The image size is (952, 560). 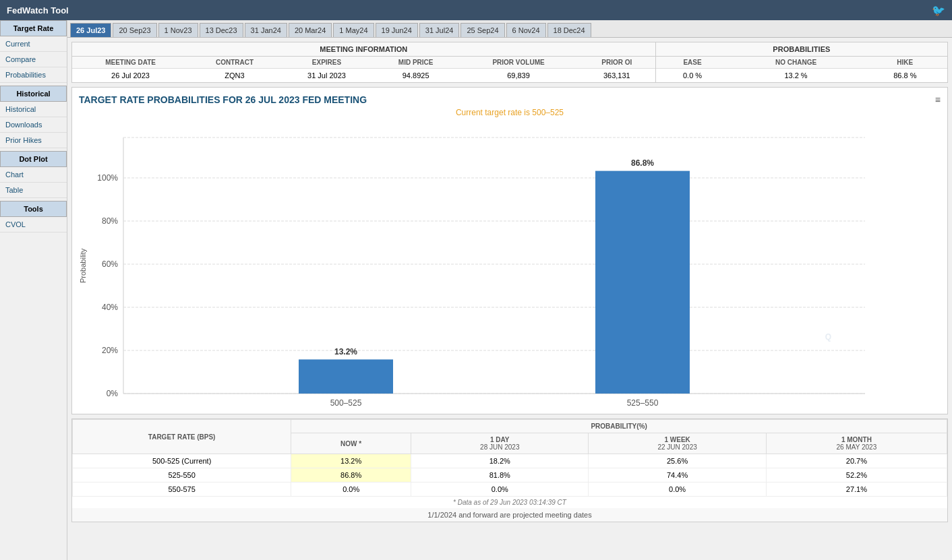 What do you see at coordinates (34, 28) in the screenshot?
I see `sidebar-section-target-rate: Target Rate` at bounding box center [34, 28].